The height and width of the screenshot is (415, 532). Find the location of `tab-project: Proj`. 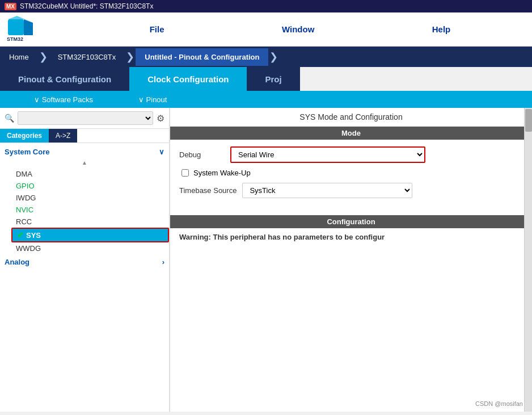

tab-project: Proj is located at coordinates (273, 79).